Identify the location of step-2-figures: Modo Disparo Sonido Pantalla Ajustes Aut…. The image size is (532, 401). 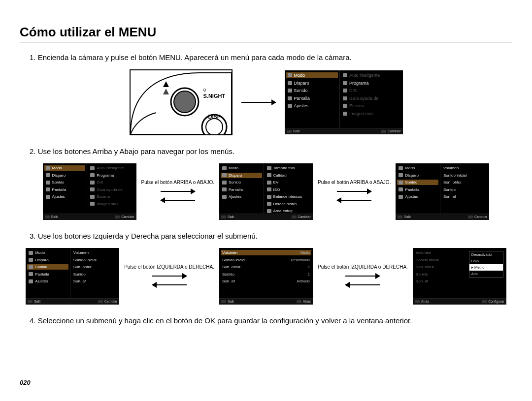
(266, 192).